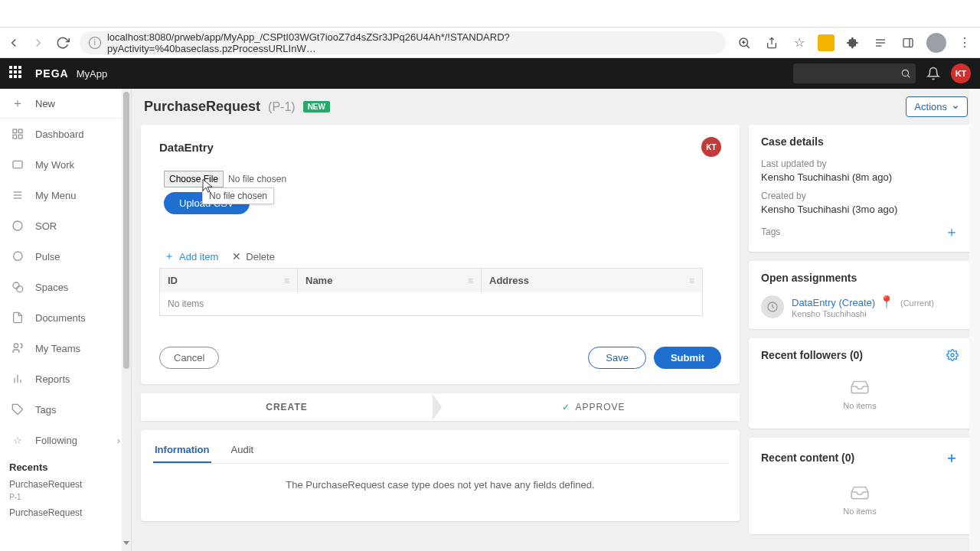 Image resolution: width=980 pixels, height=551 pixels. Describe the element at coordinates (238, 196) in the screenshot. I see `file-tooltip: No file chosen` at that location.